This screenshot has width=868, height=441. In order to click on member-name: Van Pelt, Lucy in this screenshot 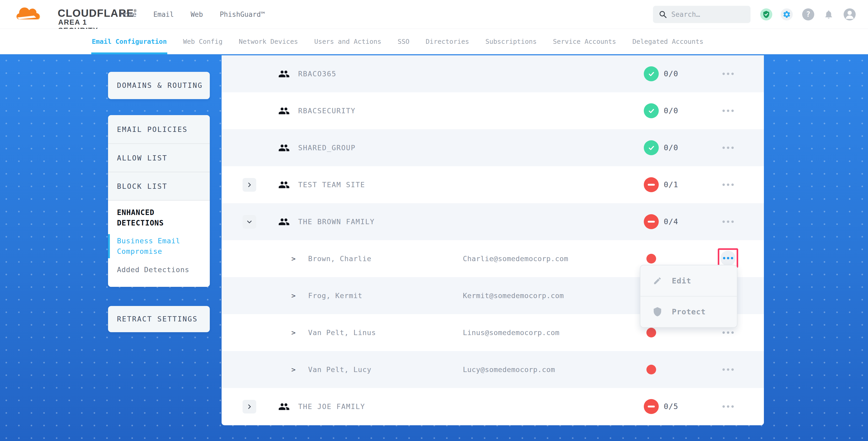, I will do `click(340, 370)`.